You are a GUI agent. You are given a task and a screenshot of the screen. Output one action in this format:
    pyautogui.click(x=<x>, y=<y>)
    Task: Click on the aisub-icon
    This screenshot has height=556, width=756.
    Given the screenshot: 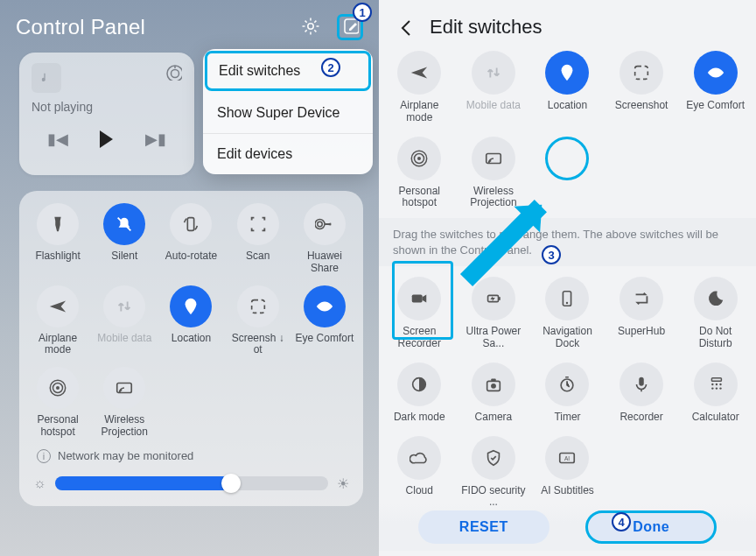 What is the action you would take?
    pyautogui.click(x=567, y=458)
    